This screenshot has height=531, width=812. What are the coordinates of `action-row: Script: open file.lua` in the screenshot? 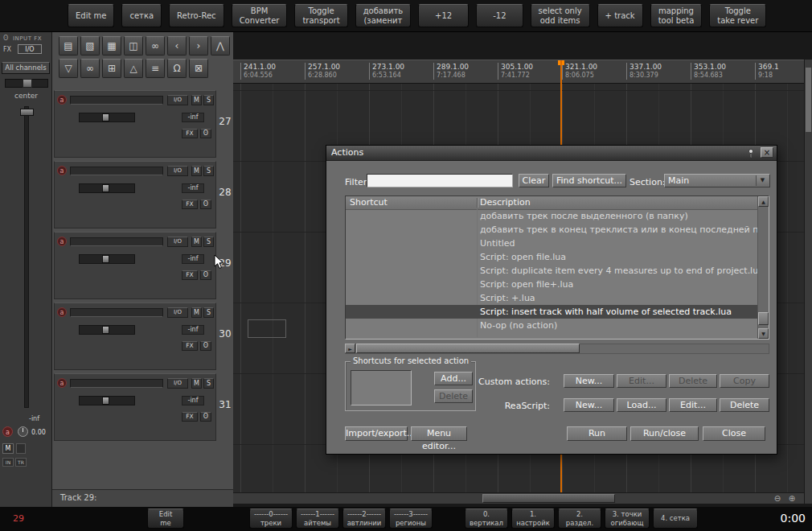 It's located at (552, 257).